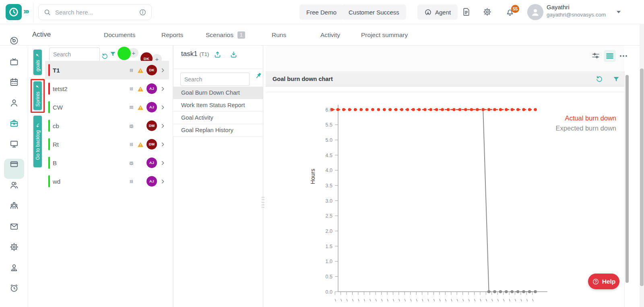  What do you see at coordinates (14, 185) in the screenshot?
I see `rail-users-icon` at bounding box center [14, 185].